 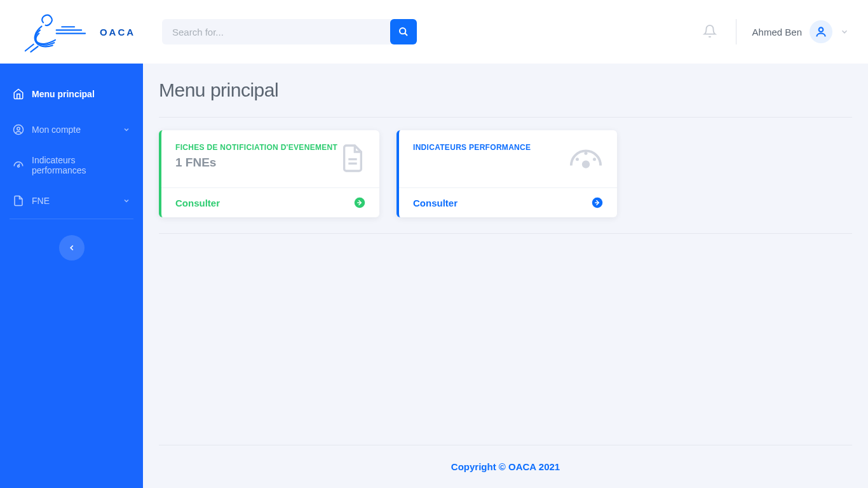 I want to click on card-consulter-fne: Consulter, so click(x=271, y=202).